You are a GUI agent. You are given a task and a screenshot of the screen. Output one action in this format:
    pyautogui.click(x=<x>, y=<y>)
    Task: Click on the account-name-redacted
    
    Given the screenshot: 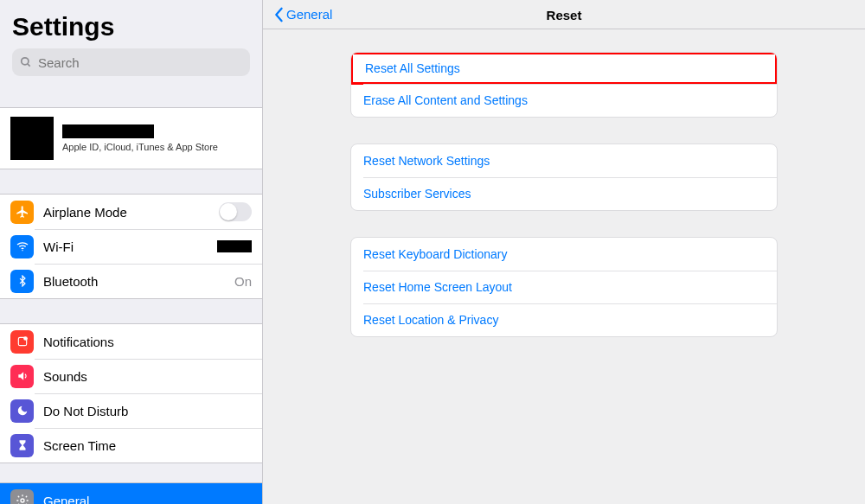 What is the action you would take?
    pyautogui.click(x=108, y=131)
    